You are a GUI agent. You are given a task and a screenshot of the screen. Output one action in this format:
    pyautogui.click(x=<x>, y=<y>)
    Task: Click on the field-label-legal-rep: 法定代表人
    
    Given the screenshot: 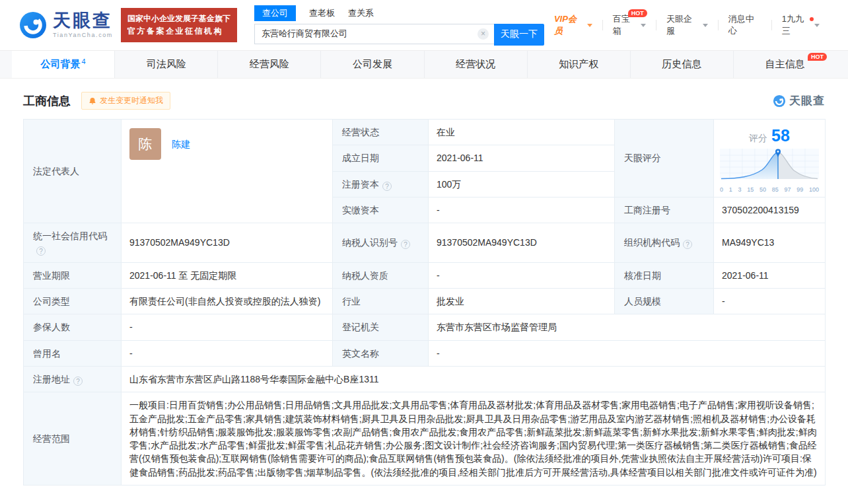 What is the action you would take?
    pyautogui.click(x=73, y=172)
    